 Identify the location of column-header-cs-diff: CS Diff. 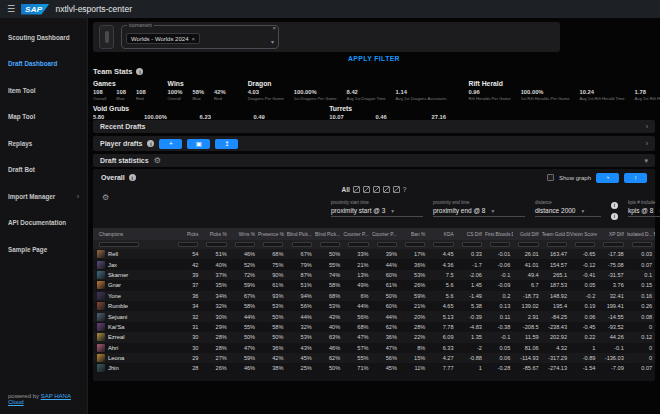
(471, 234).